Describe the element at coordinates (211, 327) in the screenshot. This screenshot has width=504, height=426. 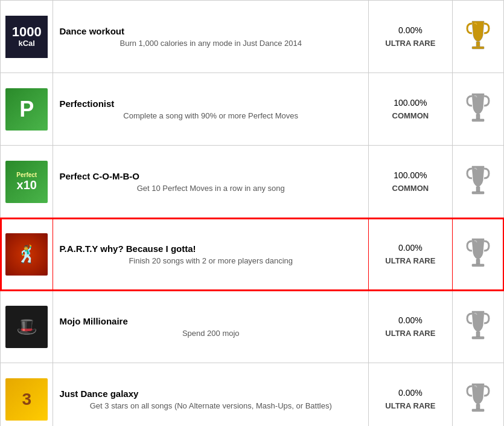
I see `achievement-desc-cell: Mojo Millionaire Spend 200 mojo` at that location.